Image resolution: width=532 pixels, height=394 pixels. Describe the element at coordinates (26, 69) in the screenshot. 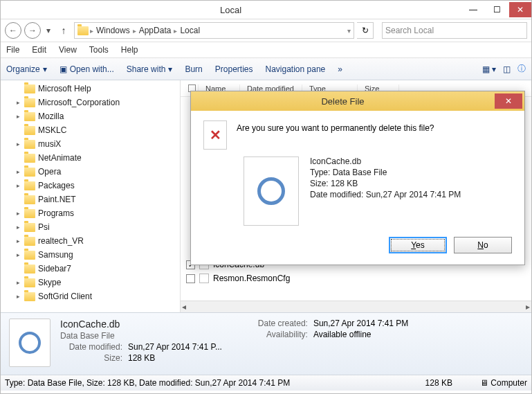

I see `organize-button: Organize ▾` at that location.